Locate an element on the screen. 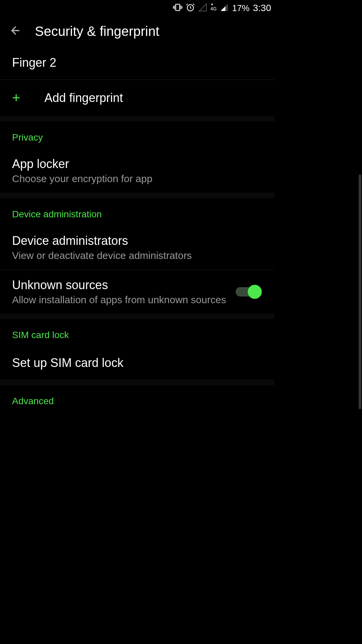 This screenshot has height=644, width=362. alarm-icon is located at coordinates (190, 8).